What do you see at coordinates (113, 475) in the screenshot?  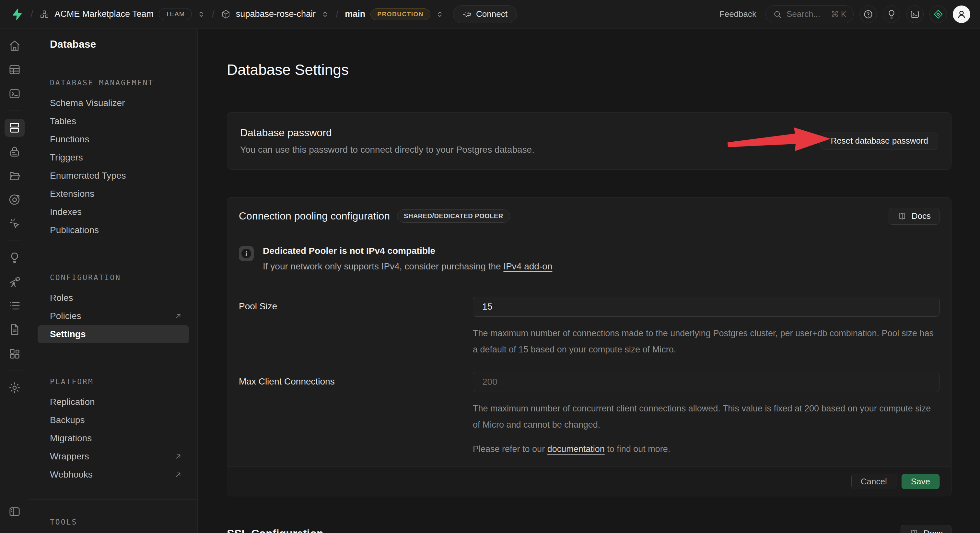 I see `sidebar-item-webhooks: Webhooks` at bounding box center [113, 475].